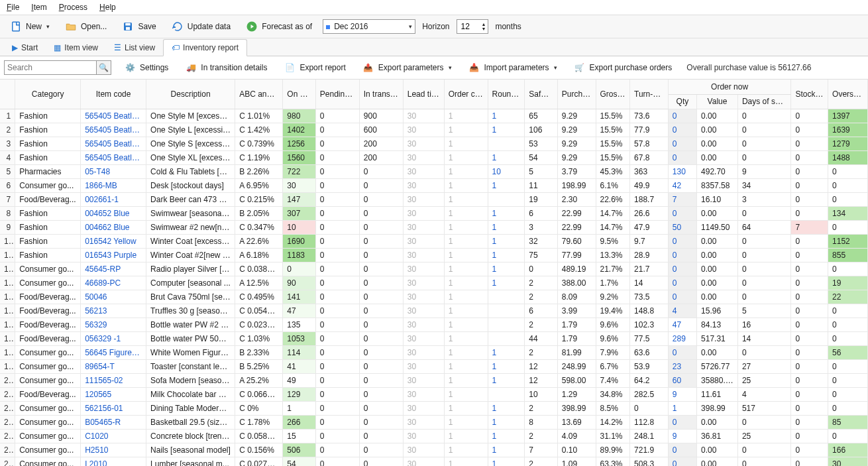  What do you see at coordinates (434, 130) in the screenshot?
I see `table-row: 2Fashion565405 Beatles LOne Style L [exc…` at bounding box center [434, 130].